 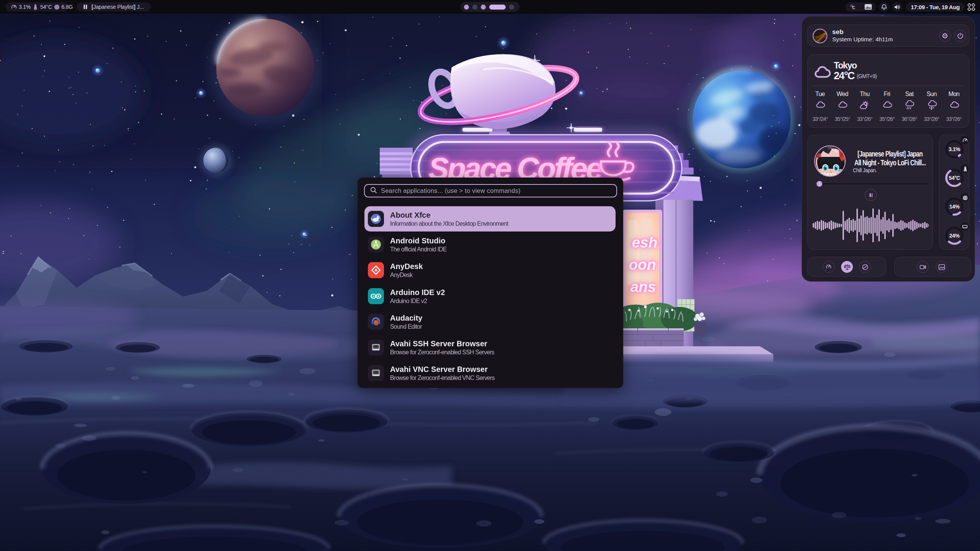 What do you see at coordinates (643, 287) in the screenshot?
I see `svg-text: ans` at bounding box center [643, 287].